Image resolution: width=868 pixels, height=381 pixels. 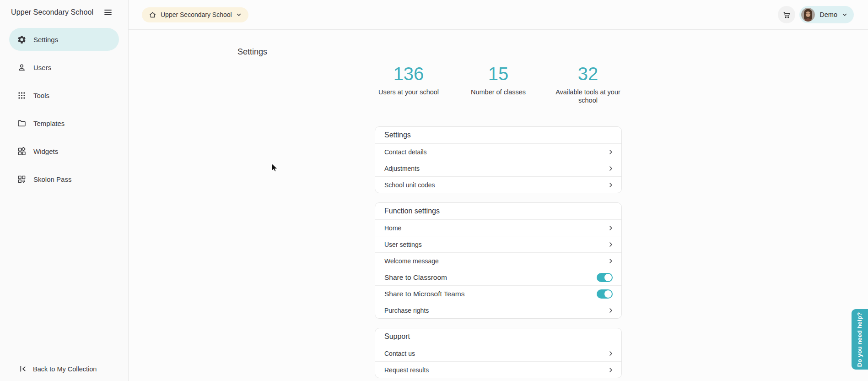 I want to click on sidebar-item-tools: Tools, so click(x=64, y=95).